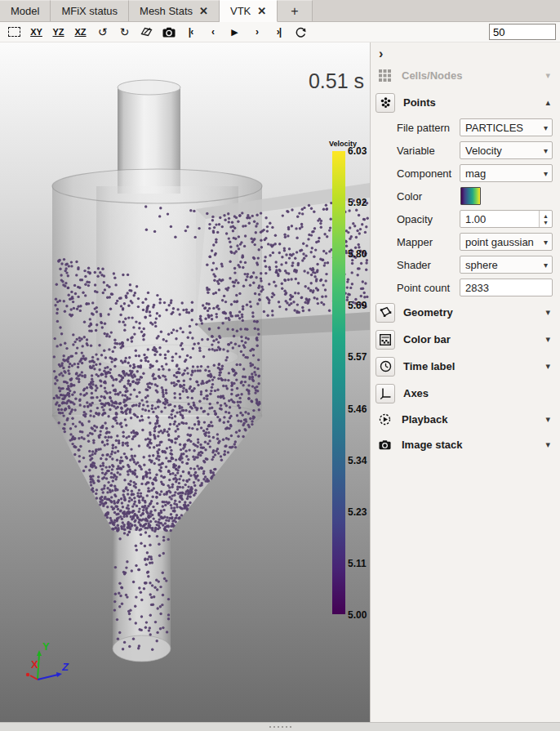 The height and width of the screenshot is (731, 560). I want to click on mapper-select: point gaussian ▾, so click(506, 242).